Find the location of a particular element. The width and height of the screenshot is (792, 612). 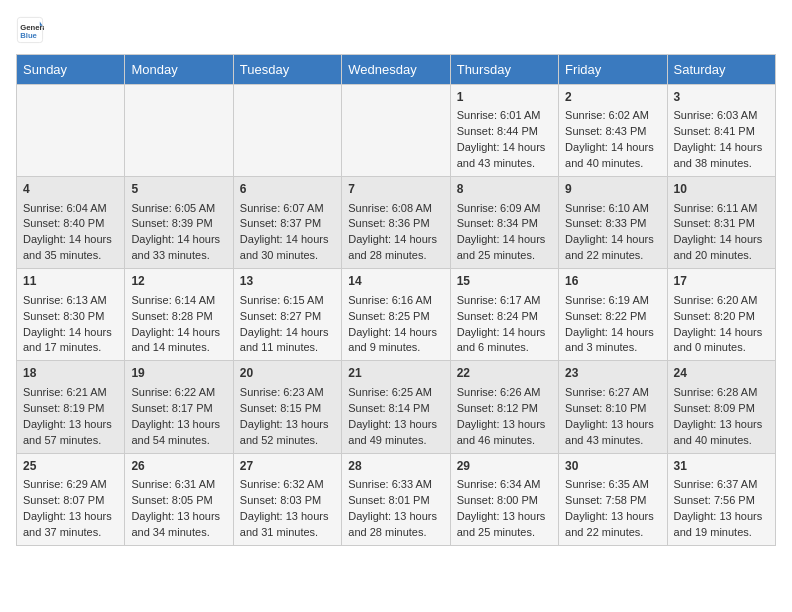

day-info: and 20 minutes. is located at coordinates (722, 256).